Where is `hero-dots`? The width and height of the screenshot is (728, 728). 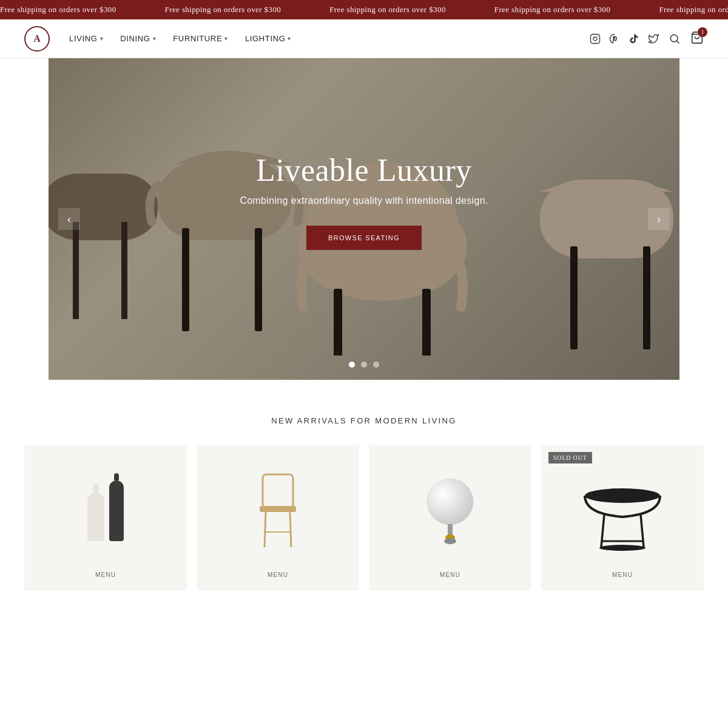 hero-dots is located at coordinates (364, 365).